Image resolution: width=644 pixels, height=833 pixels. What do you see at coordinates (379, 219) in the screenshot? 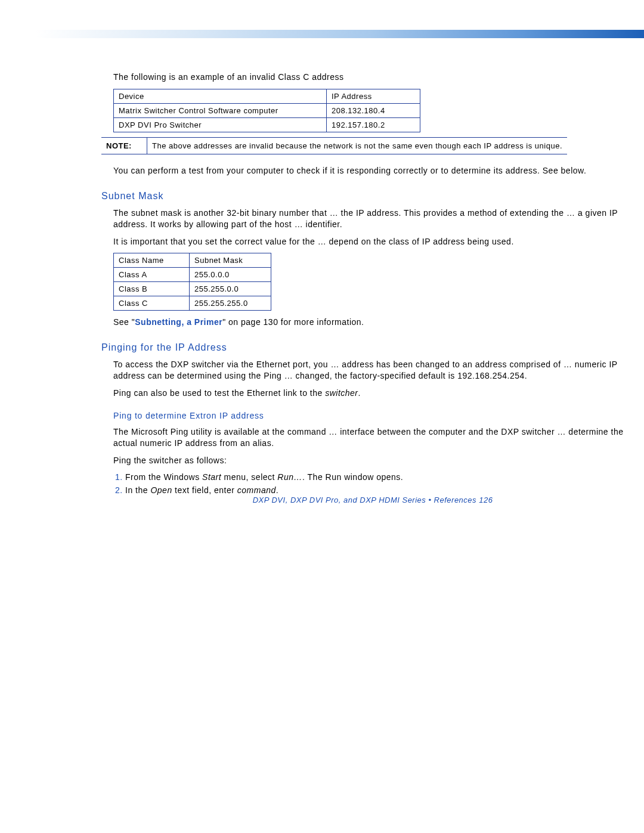
I see `subnet-paragraph-1: The subnet mask is another 32-bit binary…` at bounding box center [379, 219].